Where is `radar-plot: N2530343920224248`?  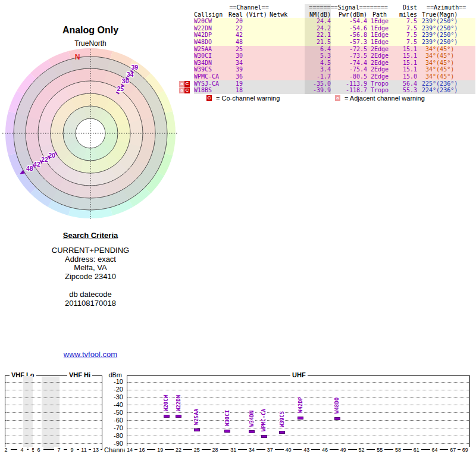 radar-plot: N2530343920224248 is located at coordinates (90, 134).